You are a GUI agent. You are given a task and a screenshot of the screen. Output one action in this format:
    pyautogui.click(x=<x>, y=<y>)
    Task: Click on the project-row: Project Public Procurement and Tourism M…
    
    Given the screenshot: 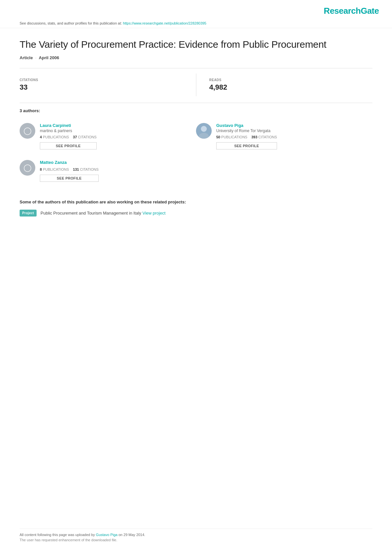 What is the action you would take?
    pyautogui.click(x=196, y=213)
    